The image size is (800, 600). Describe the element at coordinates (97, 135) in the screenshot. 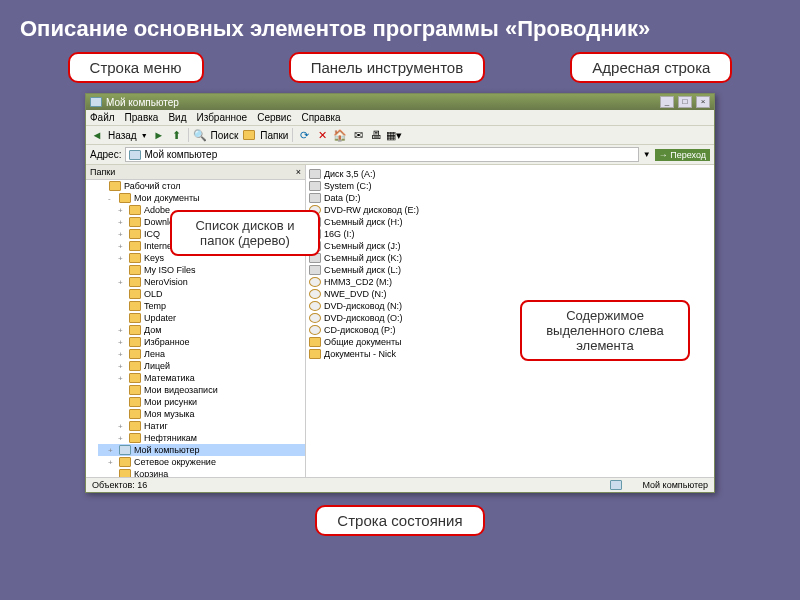

I see `back-icon: ◄` at that location.